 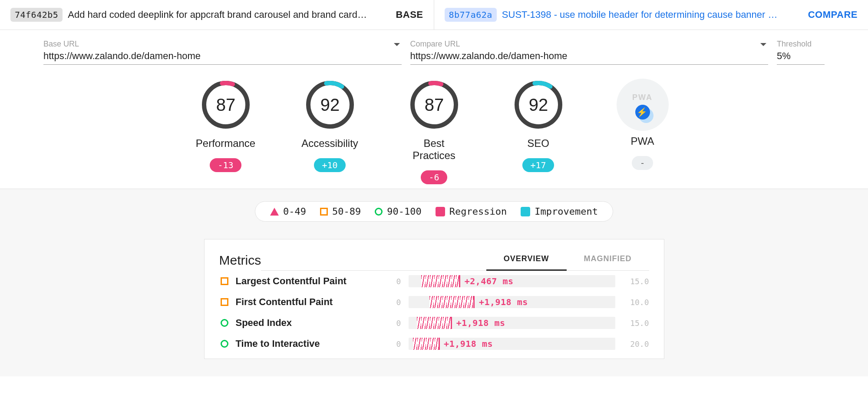 I want to click on threshold-value: 5%, so click(x=801, y=56).